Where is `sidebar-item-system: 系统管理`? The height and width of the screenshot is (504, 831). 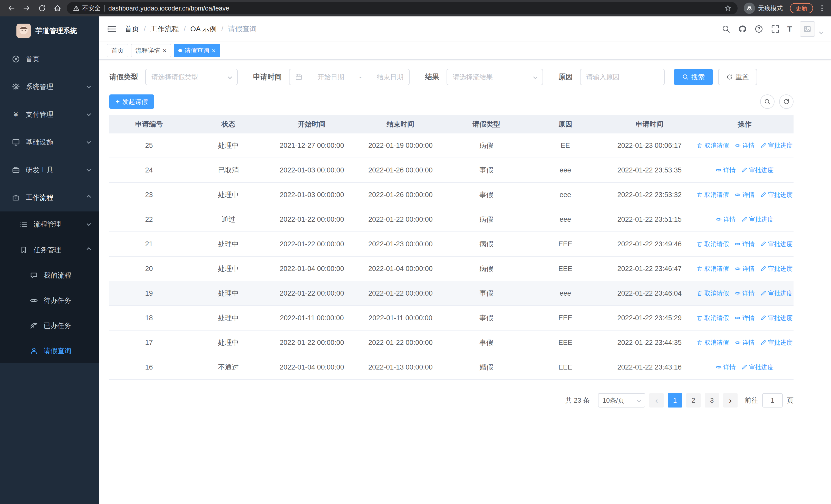 sidebar-item-system: 系统管理 is located at coordinates (50, 87).